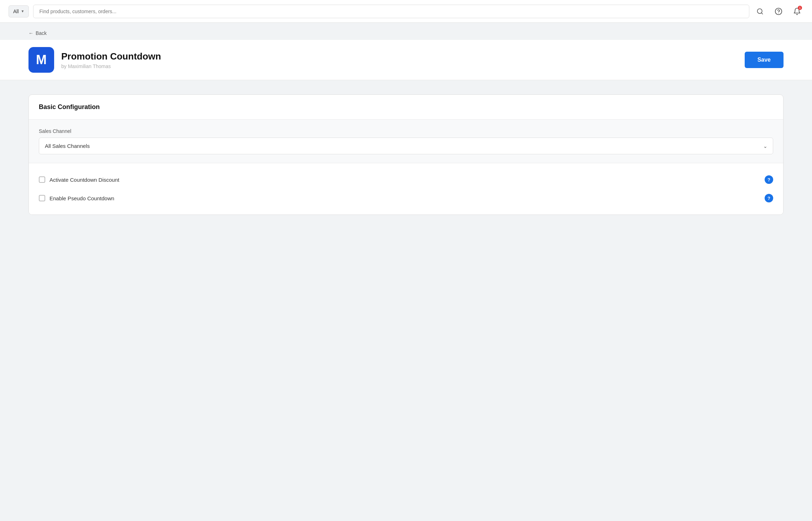  I want to click on activate-countdown-row: Activate Countdown Discount ?, so click(406, 180).